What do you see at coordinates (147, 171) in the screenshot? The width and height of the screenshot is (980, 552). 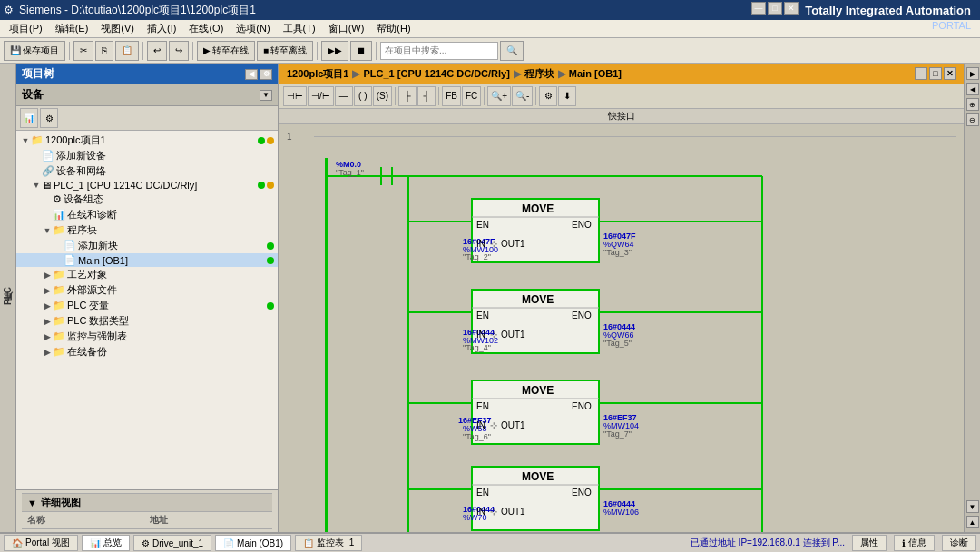 I see `tree-item-device-net: 🔗 设备和网络` at bounding box center [147, 171].